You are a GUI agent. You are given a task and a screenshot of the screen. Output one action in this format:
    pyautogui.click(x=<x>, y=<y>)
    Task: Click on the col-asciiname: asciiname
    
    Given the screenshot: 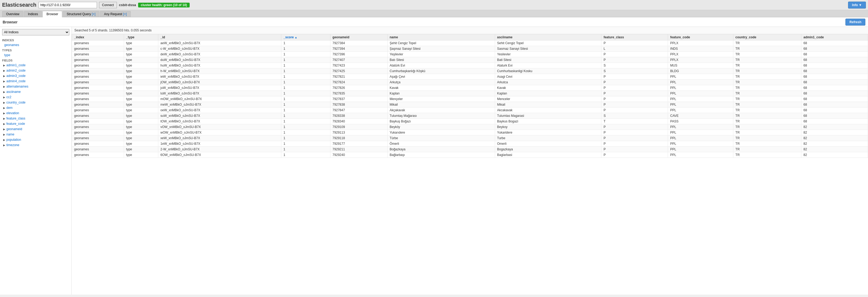 What is the action you would take?
    pyautogui.click(x=548, y=37)
    